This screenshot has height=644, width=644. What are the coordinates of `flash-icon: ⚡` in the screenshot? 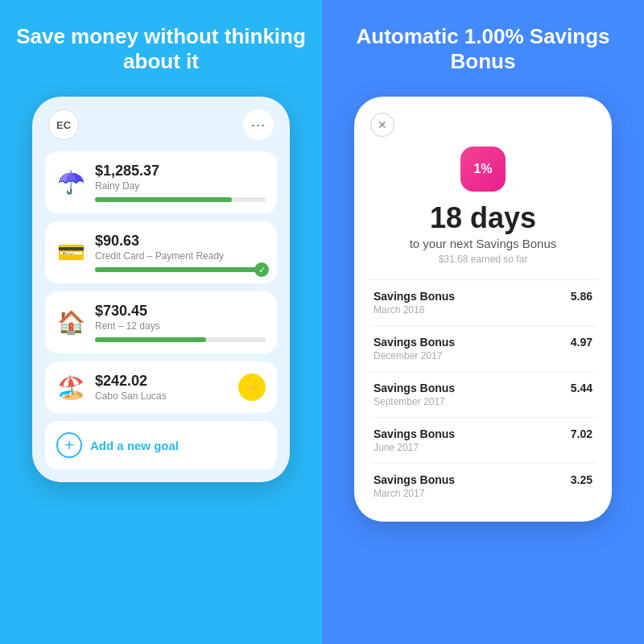 It's located at (252, 387).